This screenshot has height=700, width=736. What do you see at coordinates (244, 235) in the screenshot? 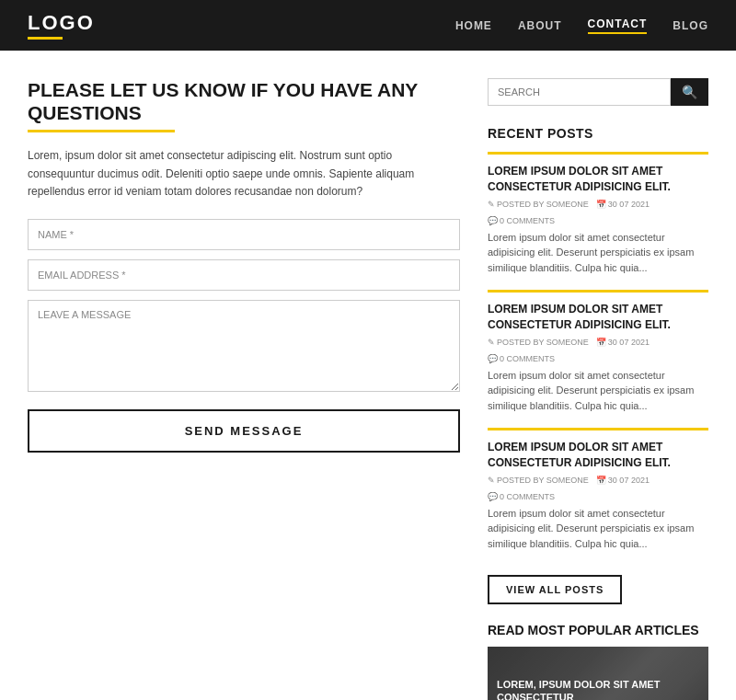
I see `name-input` at bounding box center [244, 235].